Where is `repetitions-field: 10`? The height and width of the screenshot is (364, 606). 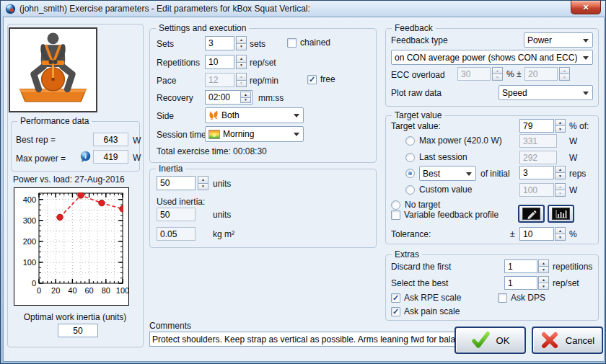 repetitions-field: 10 is located at coordinates (219, 62).